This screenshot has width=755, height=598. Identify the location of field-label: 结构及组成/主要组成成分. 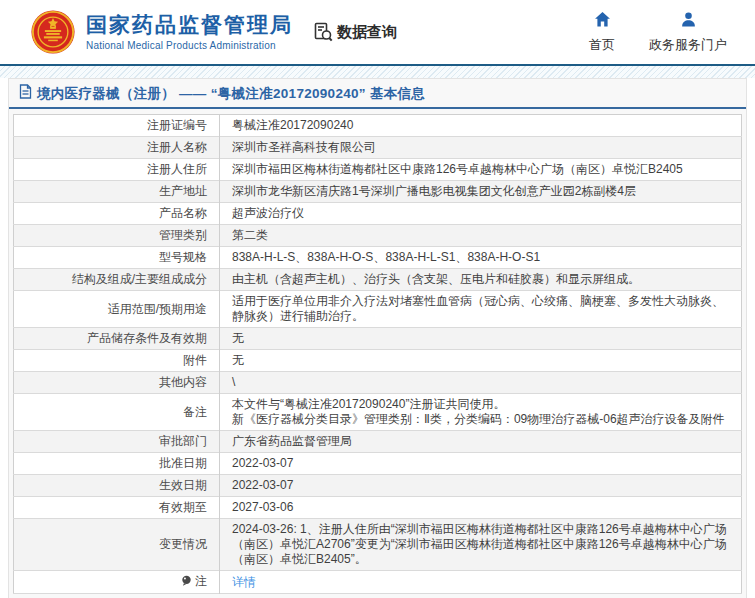
(117, 280).